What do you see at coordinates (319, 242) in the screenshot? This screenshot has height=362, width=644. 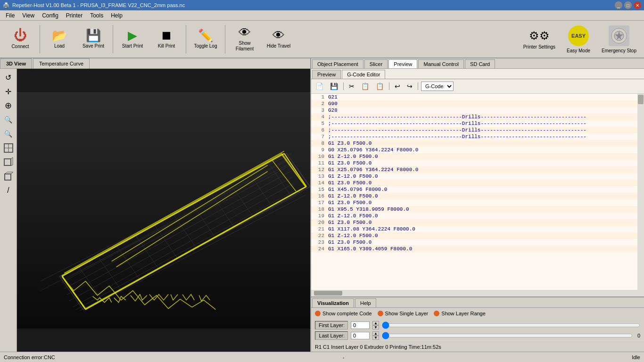 I see `line-number: 23` at bounding box center [319, 242].